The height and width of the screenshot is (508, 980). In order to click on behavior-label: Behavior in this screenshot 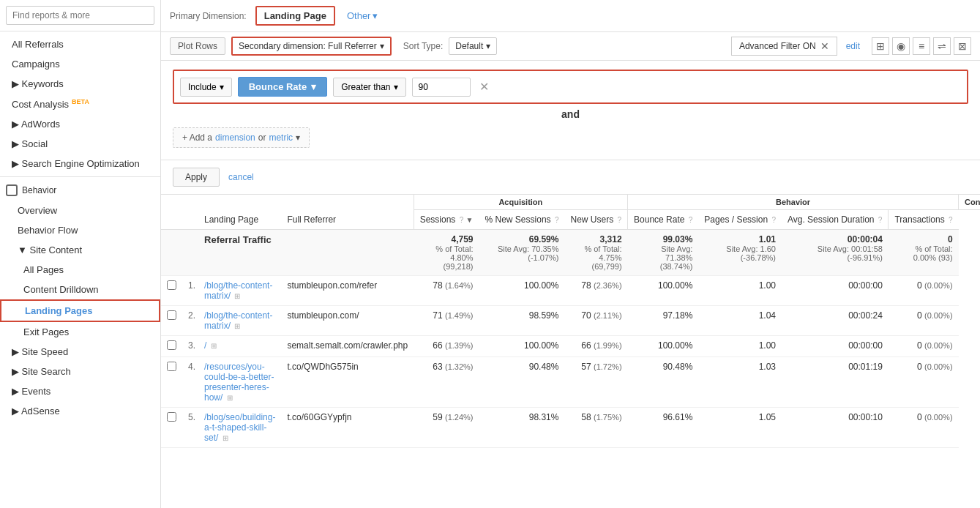, I will do `click(40, 190)`.